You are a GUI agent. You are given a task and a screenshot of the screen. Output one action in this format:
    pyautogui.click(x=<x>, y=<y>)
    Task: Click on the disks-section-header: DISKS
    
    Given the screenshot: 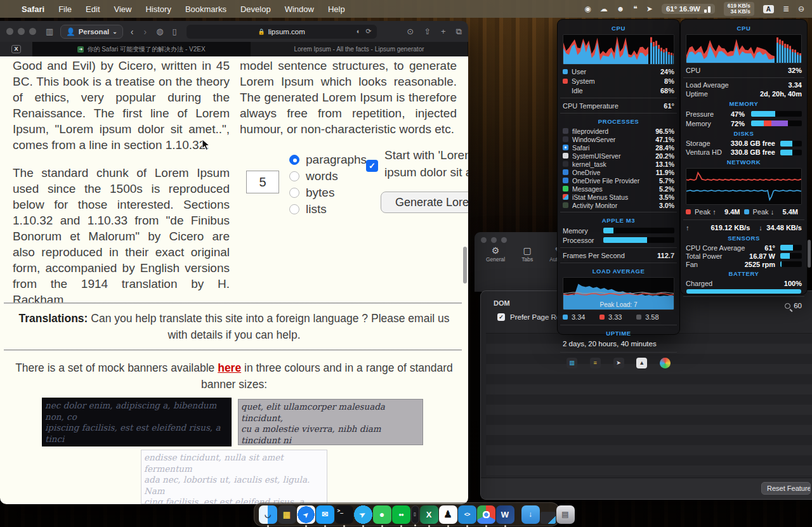 What is the action you would take?
    pyautogui.click(x=743, y=133)
    